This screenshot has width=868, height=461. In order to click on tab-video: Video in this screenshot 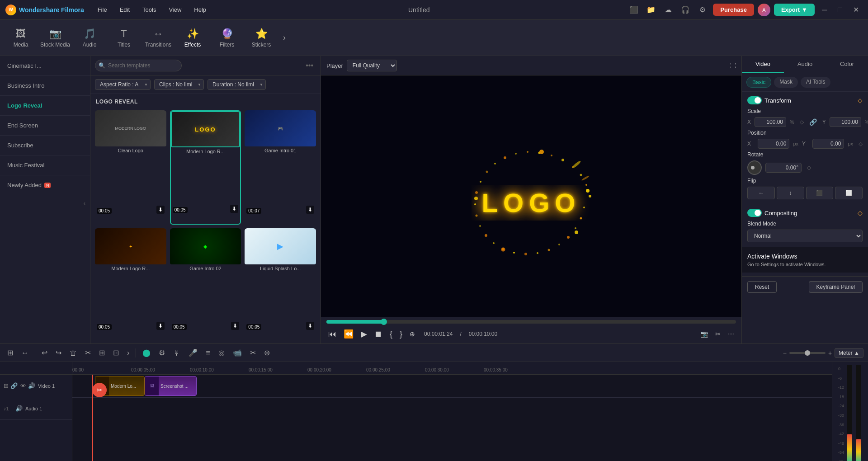, I will do `click(763, 64)`.